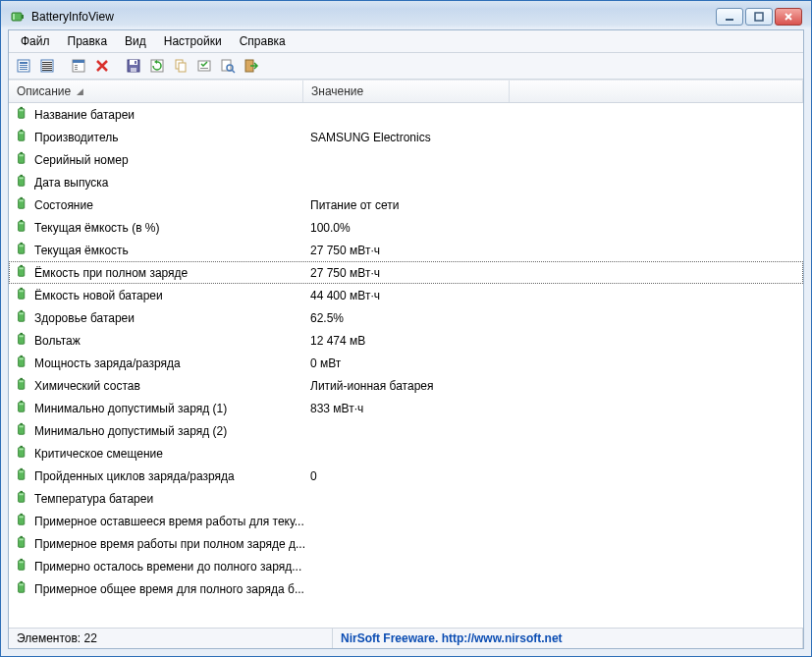 The width and height of the screenshot is (812, 657). What do you see at coordinates (204, 66) in the screenshot?
I see `toolbar-options-icon` at bounding box center [204, 66].